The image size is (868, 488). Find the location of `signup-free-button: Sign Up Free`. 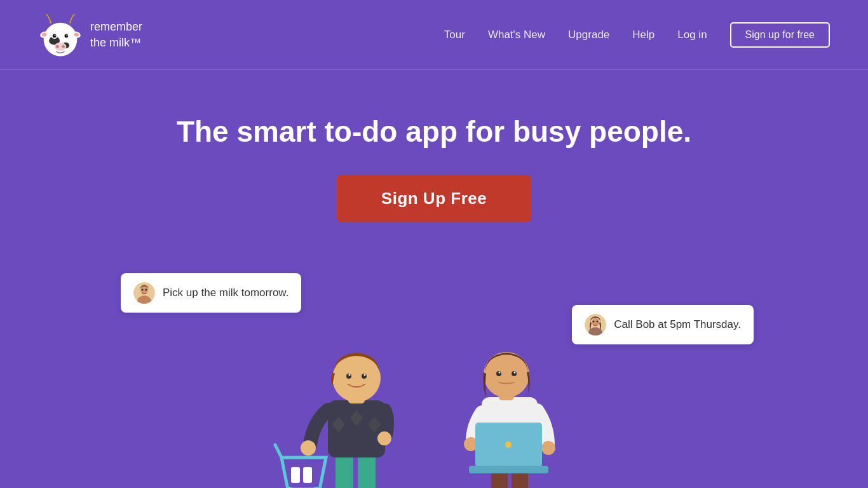

signup-free-button: Sign Up Free is located at coordinates (434, 198).